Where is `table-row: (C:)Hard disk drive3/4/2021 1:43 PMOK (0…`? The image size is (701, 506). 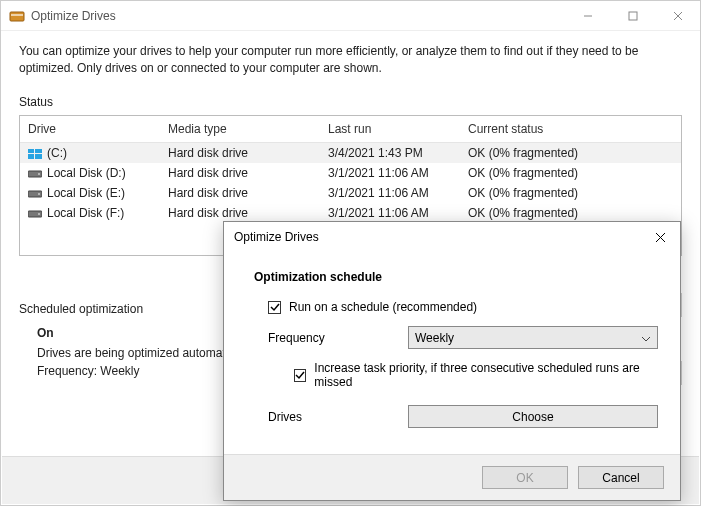
table-row: (C:)Hard disk drive3/4/2021 1:43 PMOK (0… is located at coordinates (350, 153).